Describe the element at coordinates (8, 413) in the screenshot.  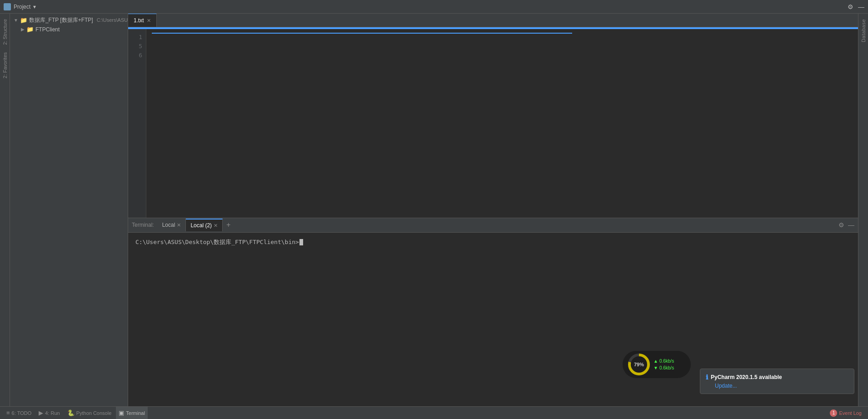
I see `todo-icon: ≡` at that location.